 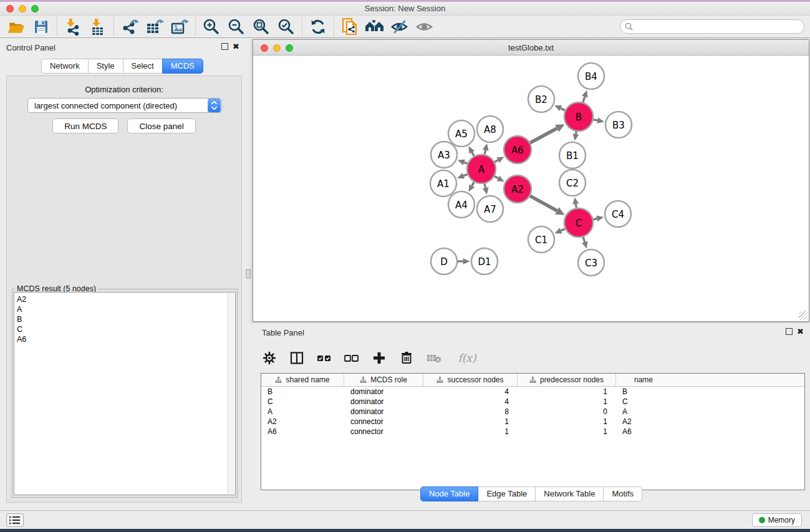 What do you see at coordinates (236, 27) in the screenshot?
I see `zoom-out-icon` at bounding box center [236, 27].